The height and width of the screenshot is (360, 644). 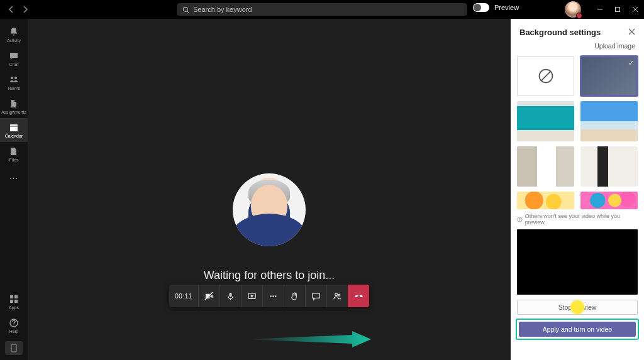 What do you see at coordinates (14, 348) in the screenshot?
I see `phone-icon` at bounding box center [14, 348].